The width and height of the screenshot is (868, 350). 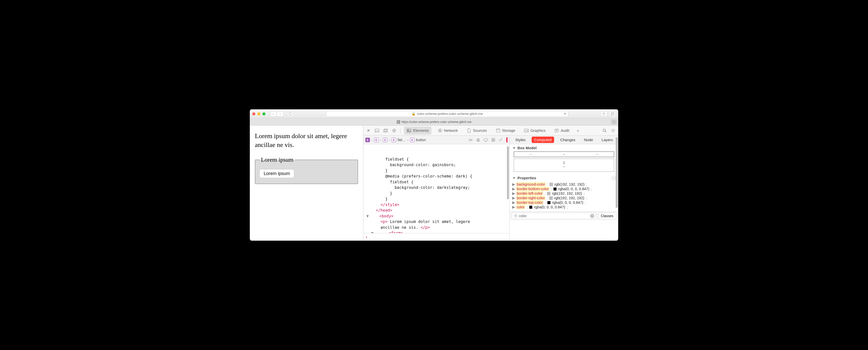 I want to click on property-row: ▶border-bottom-color: rgba(0, 0, 0, 0.84…, so click(x=564, y=189).